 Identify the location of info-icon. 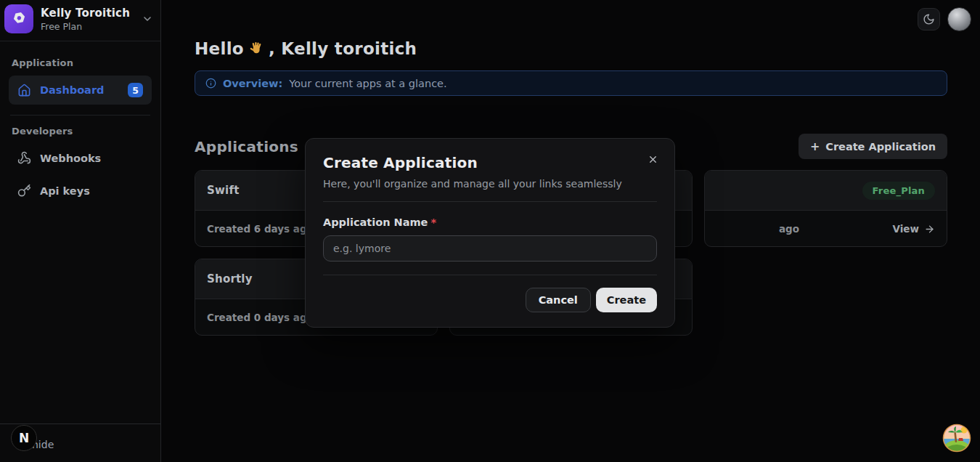
(211, 83).